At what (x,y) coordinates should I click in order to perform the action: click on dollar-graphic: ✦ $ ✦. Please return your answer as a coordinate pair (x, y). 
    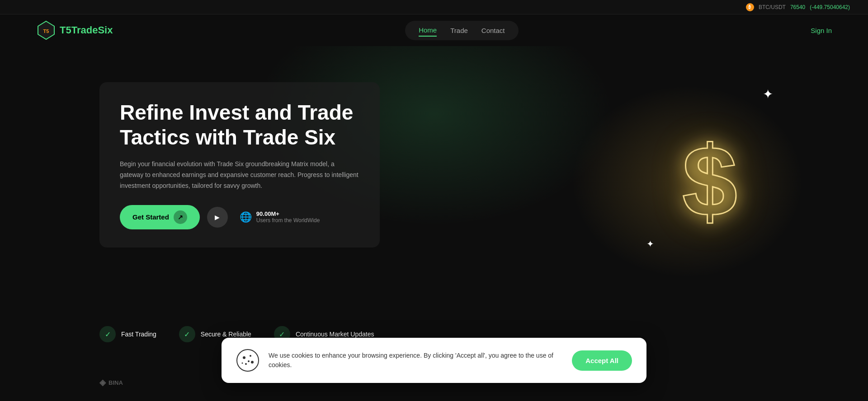
    Looking at the image, I should click on (710, 182).